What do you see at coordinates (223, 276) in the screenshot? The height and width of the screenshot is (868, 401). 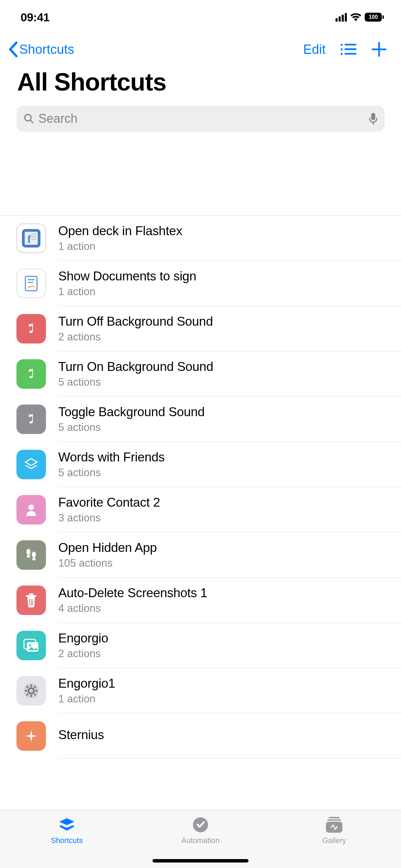 I see `shortcut-title: Show Documents to sign` at bounding box center [223, 276].